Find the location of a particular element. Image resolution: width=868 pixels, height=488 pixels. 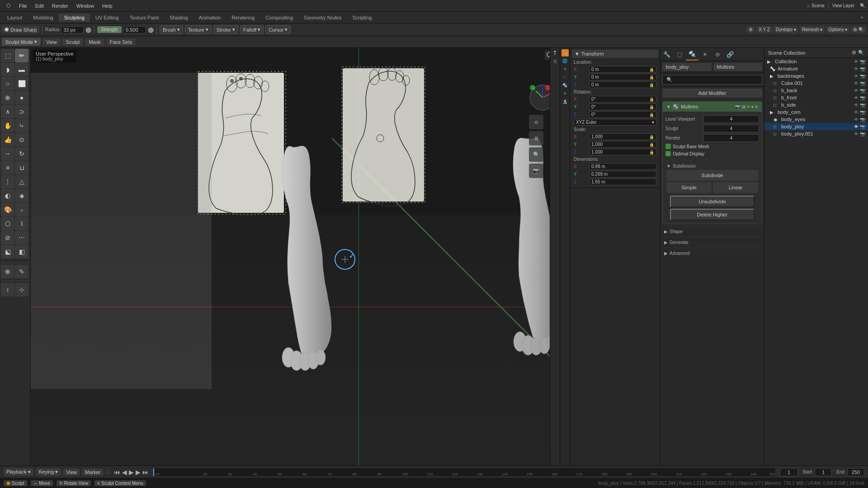

tab-animation: Animation is located at coordinates (210, 18).